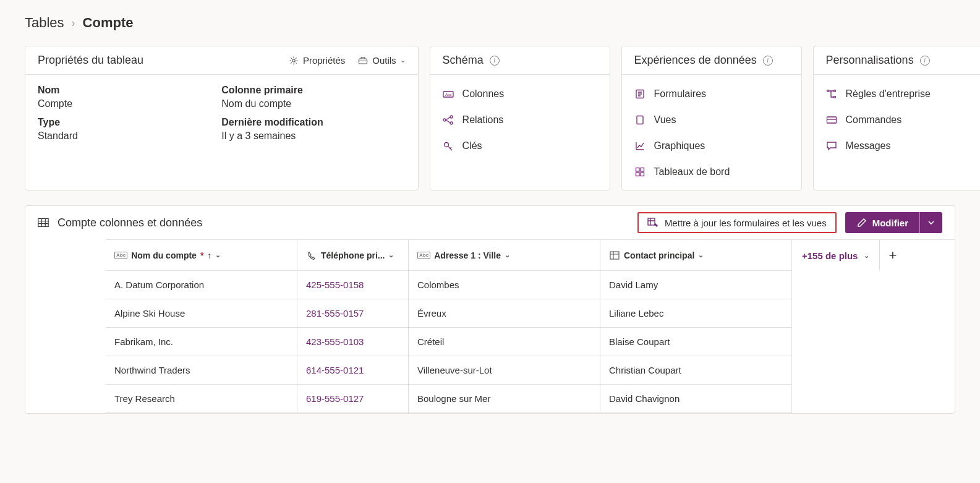 The image size is (980, 483). Describe the element at coordinates (505, 314) in the screenshot. I see `cell-city: Évreux` at that location.